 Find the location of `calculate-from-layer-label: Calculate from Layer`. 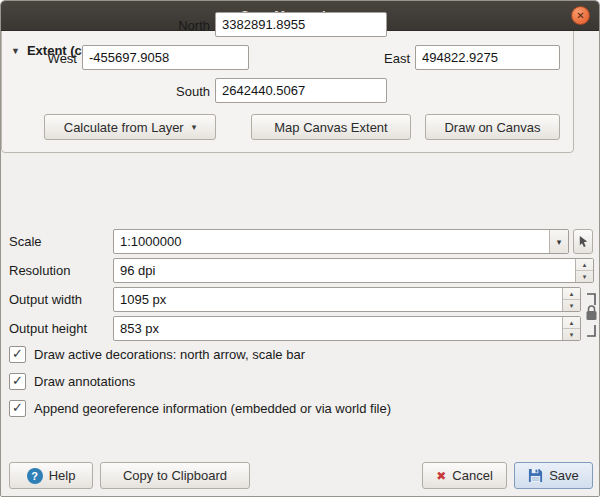

calculate-from-layer-label: Calculate from Layer is located at coordinates (124, 128).